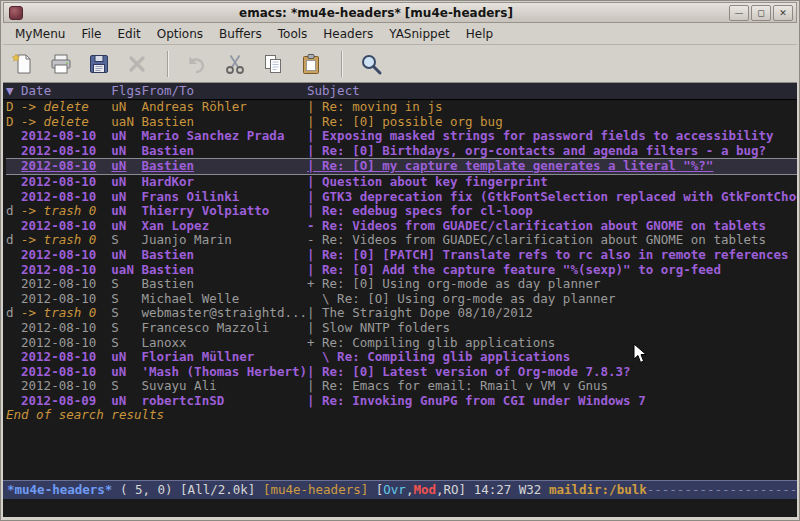 This screenshot has height=521, width=800. I want to click on row-from: 'Mash (Thomas Herbert), so click(224, 372).